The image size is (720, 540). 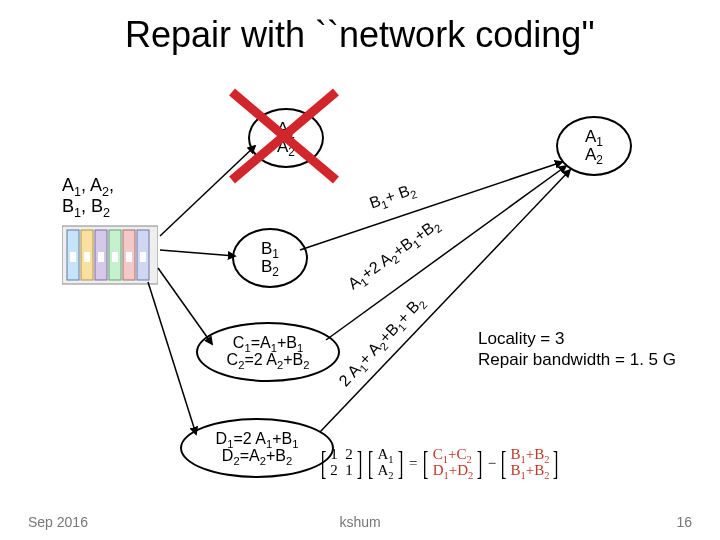 I want to click on matrix-equation: [ 1 22 1 ] [ A1A2 ] = [ C1+C2D1+D2 ] − […, so click(x=492, y=463).